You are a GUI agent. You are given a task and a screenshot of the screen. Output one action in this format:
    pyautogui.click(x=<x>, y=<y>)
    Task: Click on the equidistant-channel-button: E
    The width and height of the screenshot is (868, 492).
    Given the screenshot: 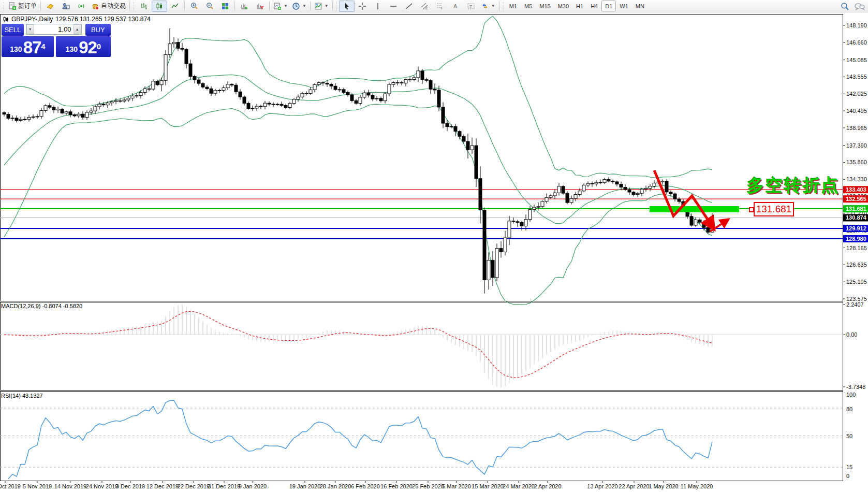 What is the action you would take?
    pyautogui.click(x=424, y=6)
    